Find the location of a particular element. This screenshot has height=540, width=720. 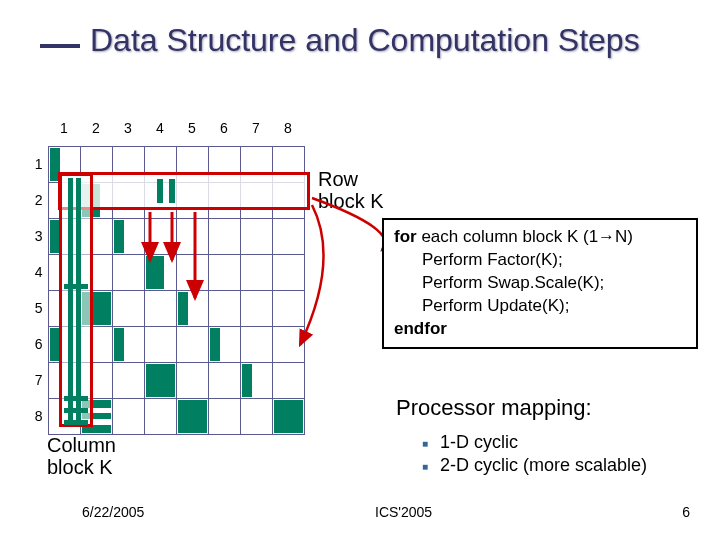

algo-line: Perform Swap.Scale(K); is located at coordinates (540, 284).